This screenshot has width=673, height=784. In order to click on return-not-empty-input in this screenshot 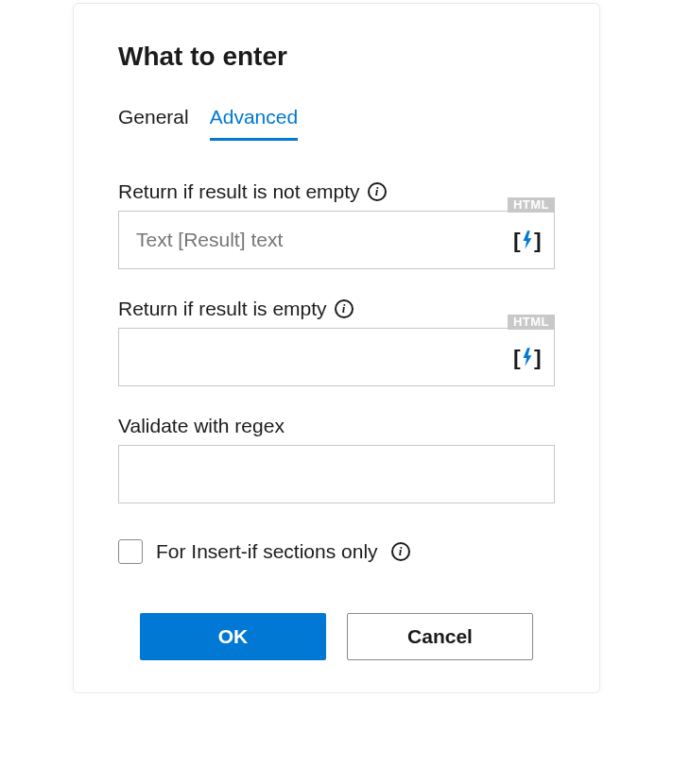, I will do `click(336, 240)`.